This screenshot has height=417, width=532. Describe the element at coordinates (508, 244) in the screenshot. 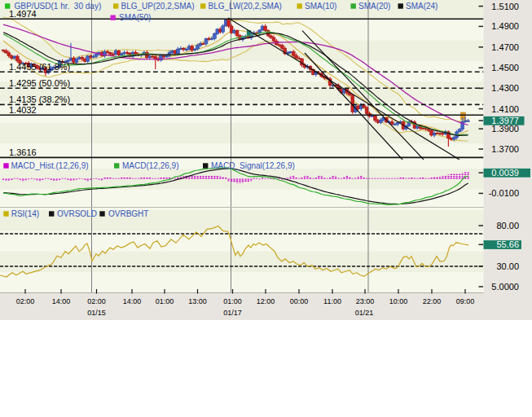

I see `svg-text: 55.66` at that location.